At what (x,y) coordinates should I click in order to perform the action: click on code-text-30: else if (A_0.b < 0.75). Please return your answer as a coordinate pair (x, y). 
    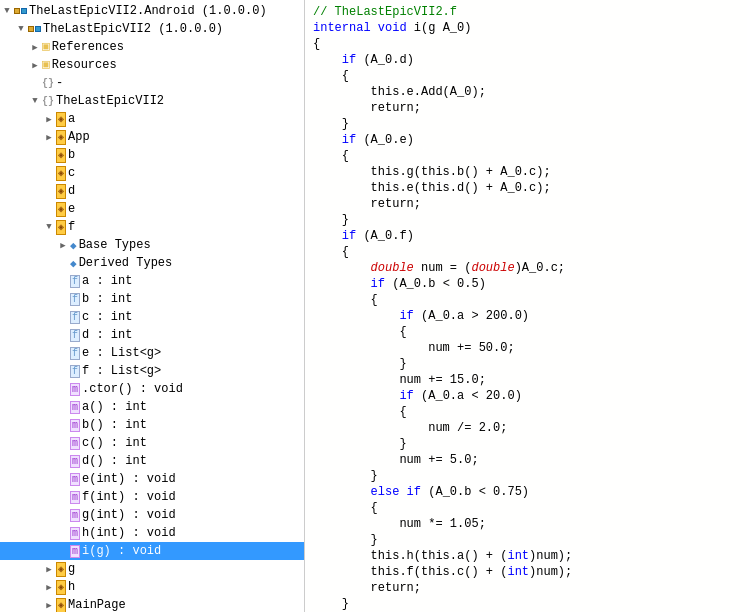
    Looking at the image, I should click on (421, 492).